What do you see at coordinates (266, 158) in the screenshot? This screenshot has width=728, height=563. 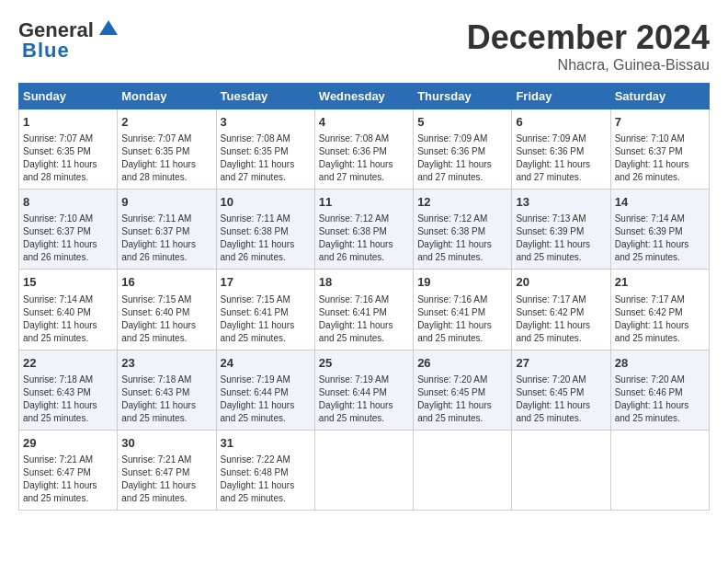 I see `day-info: Sunrise: 7:08 AM Sunset: 6:35 PM Dayligh…` at bounding box center [266, 158].